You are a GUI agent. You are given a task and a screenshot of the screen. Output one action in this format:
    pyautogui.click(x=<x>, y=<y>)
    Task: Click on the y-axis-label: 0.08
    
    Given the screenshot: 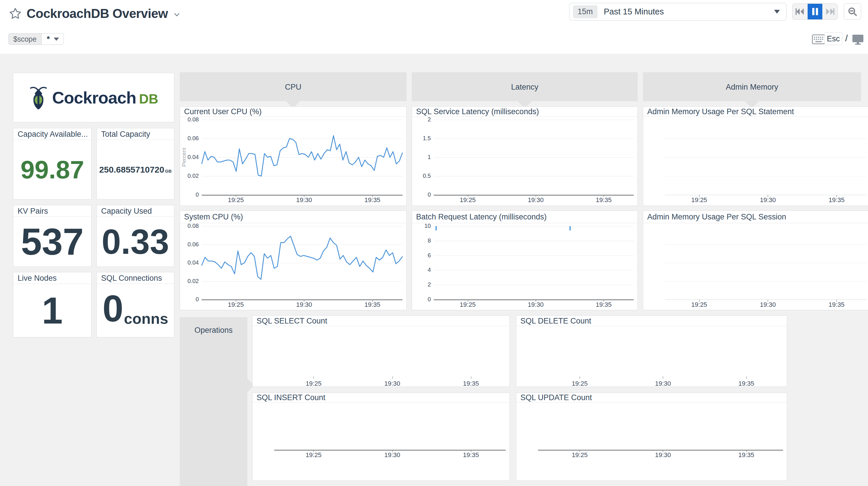 What is the action you would take?
    pyautogui.click(x=190, y=119)
    